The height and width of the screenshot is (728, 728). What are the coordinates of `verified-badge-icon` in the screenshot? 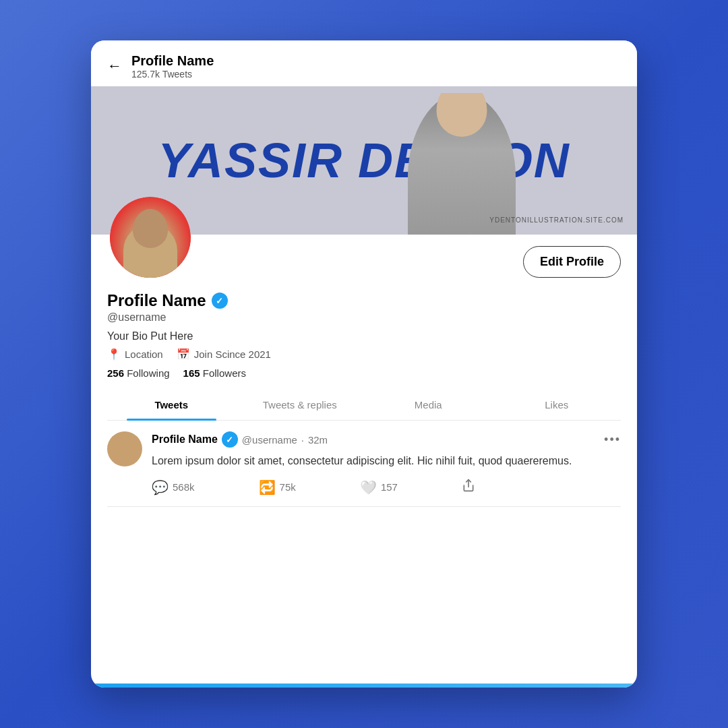 It's located at (220, 301).